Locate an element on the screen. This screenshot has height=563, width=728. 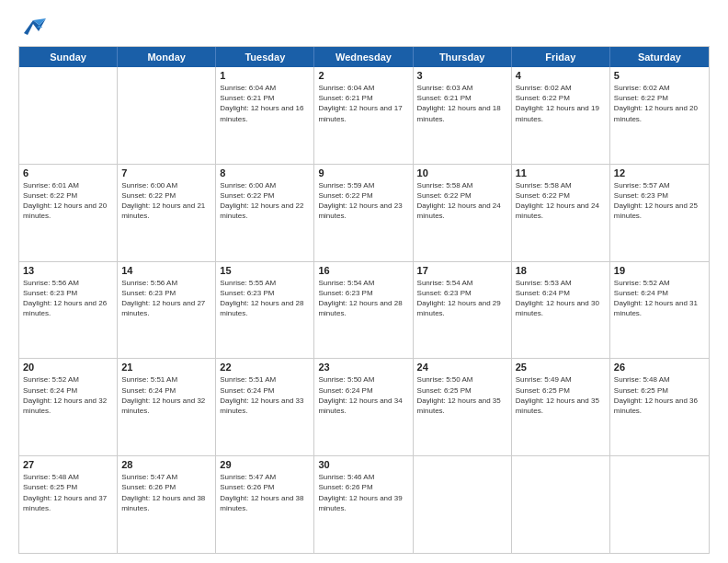
day-number: 28 is located at coordinates (166, 465).